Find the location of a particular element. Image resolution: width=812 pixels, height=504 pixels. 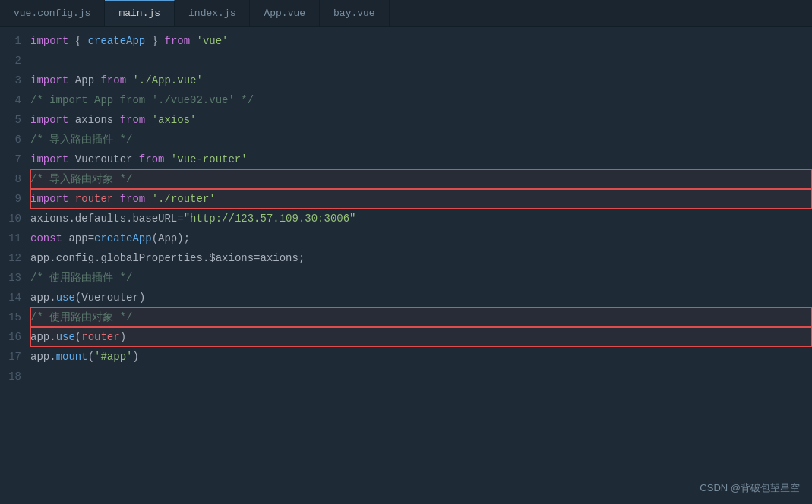

line-num-16: 16 is located at coordinates (14, 337).